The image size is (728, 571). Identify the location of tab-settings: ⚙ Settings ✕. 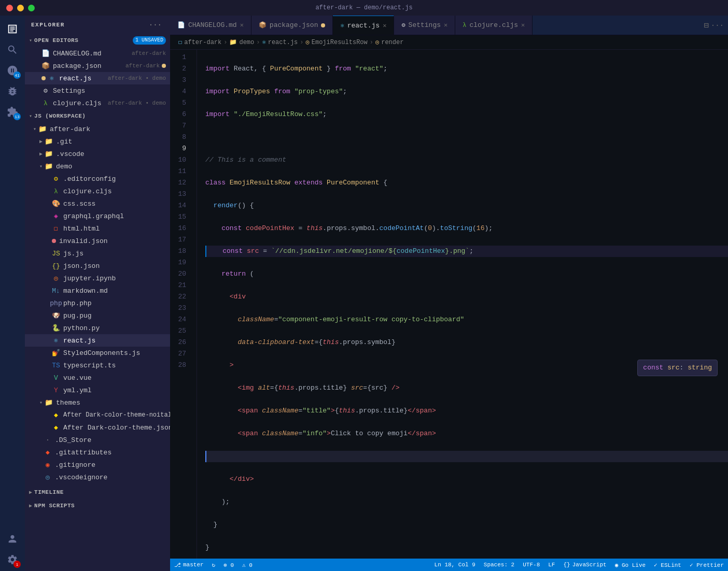
(425, 25).